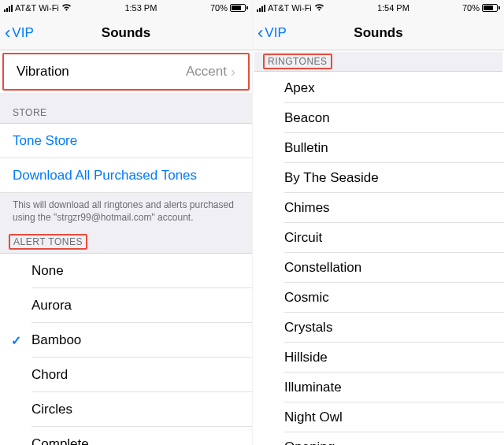 This screenshot has height=445, width=504. Describe the element at coordinates (126, 72) in the screenshot. I see `highlight-vibration: Vibration Accent ›` at that location.